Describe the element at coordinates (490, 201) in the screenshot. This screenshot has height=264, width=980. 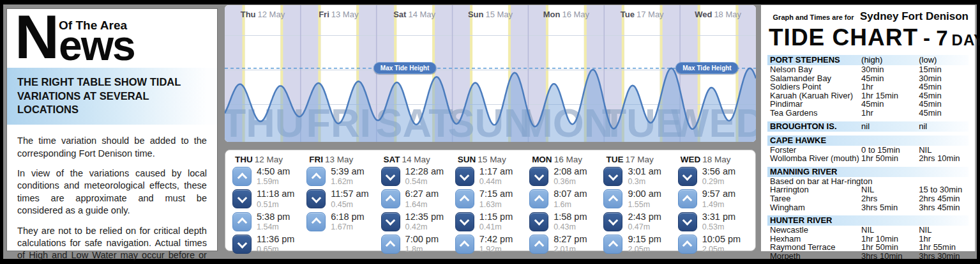
I see `tide-day-column: SUN15 May1:17 am0.44m7:15 am1.63m1:15 pm…` at that location.